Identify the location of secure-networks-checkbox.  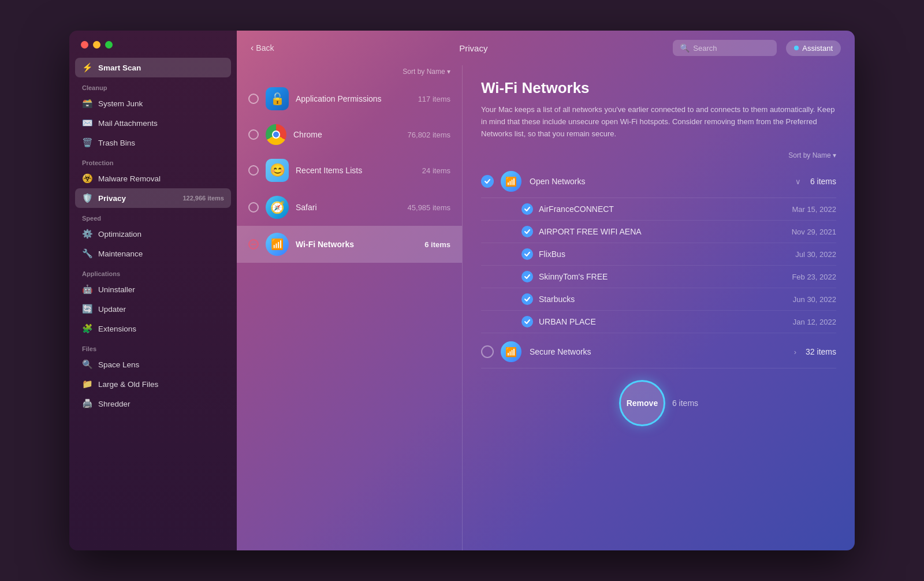
(487, 352).